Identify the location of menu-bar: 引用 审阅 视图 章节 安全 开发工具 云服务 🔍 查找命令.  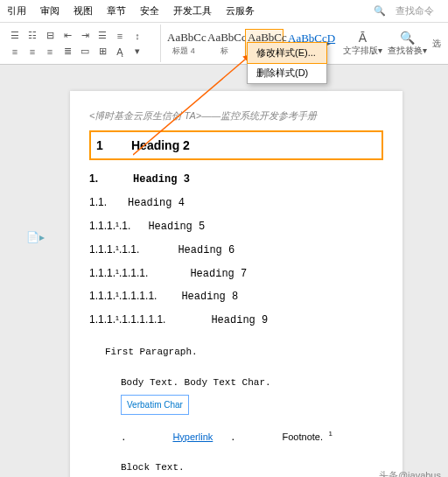
(224, 11).